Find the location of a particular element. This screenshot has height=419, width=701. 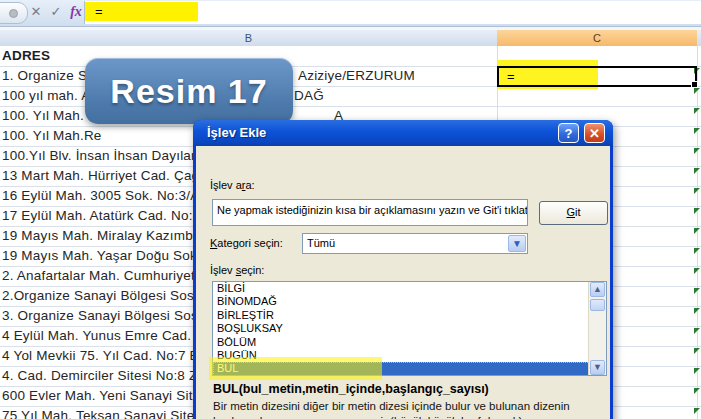

dialog-title: İşlev Ekle is located at coordinates (403, 133).